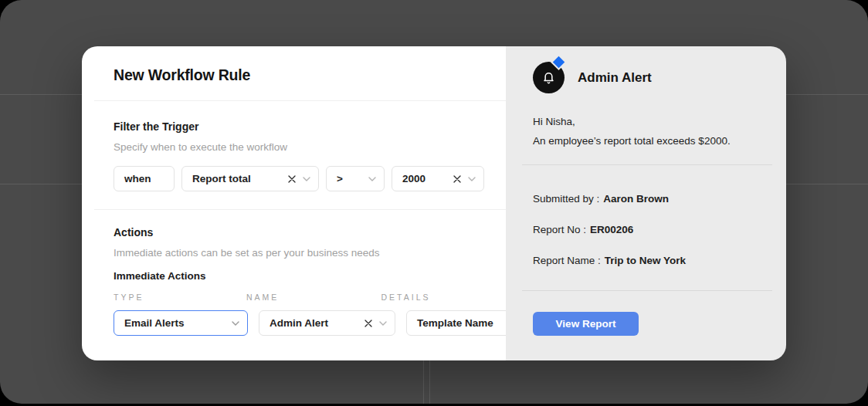 Image resolution: width=868 pixels, height=406 pixels. What do you see at coordinates (329, 323) in the screenshot?
I see `immediate-action-row: Email Alerts Admin Alert Template Name` at bounding box center [329, 323].